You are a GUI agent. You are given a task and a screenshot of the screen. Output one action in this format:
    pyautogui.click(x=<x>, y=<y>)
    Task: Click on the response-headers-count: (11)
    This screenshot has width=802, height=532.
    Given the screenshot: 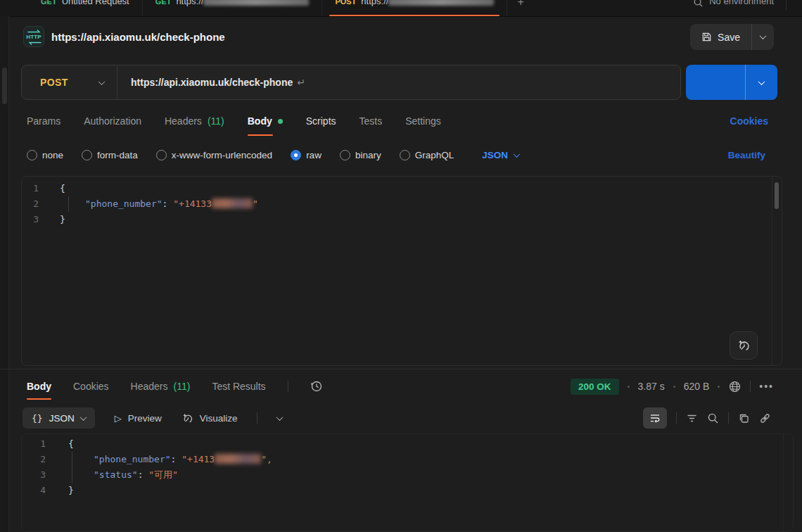 What is the action you would take?
    pyautogui.click(x=182, y=386)
    